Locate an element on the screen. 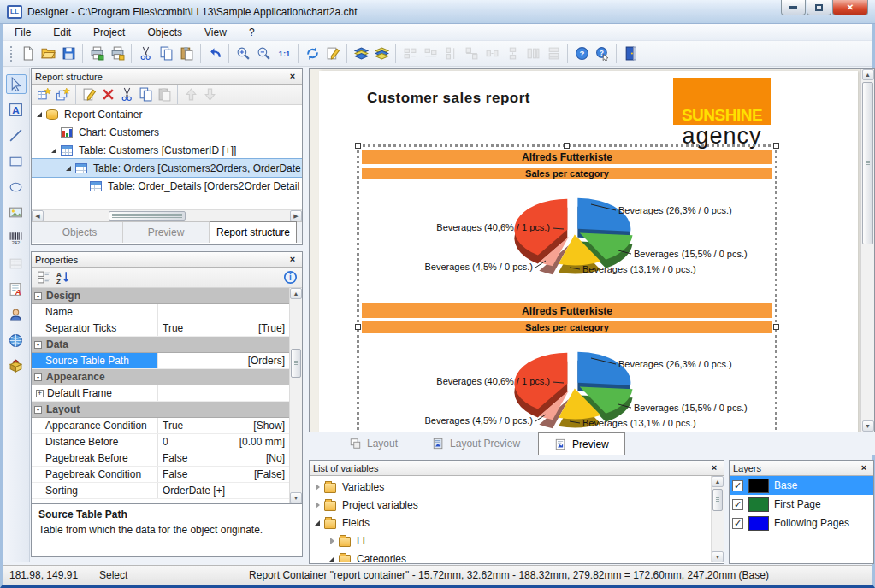 The image size is (875, 588). expand-icon: + is located at coordinates (39, 393).